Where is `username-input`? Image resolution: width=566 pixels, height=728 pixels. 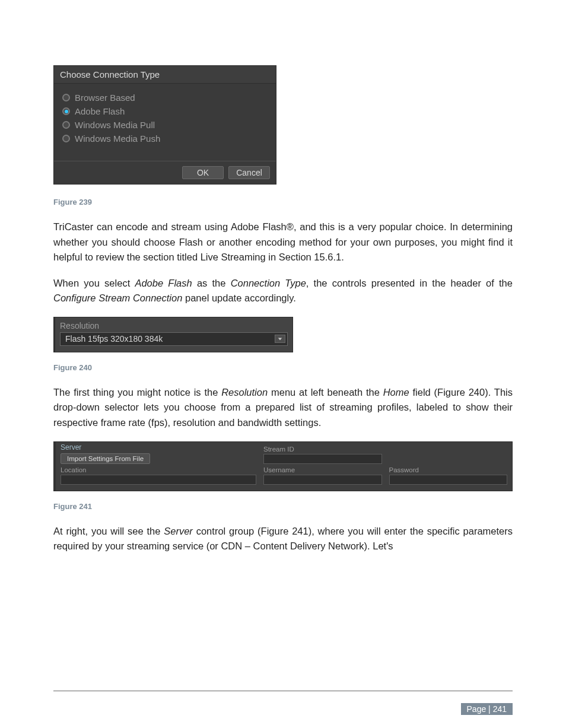
username-input is located at coordinates (323, 479).